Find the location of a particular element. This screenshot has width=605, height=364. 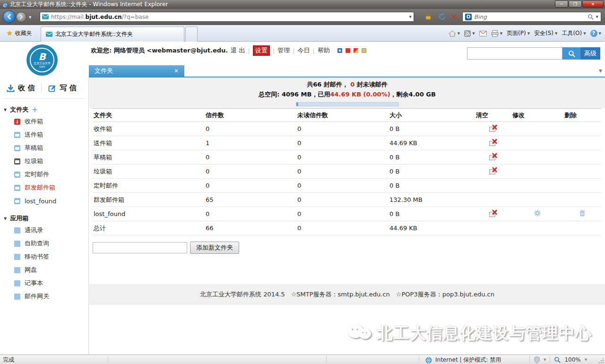

close-button: ✕ is located at coordinates (593, 4).